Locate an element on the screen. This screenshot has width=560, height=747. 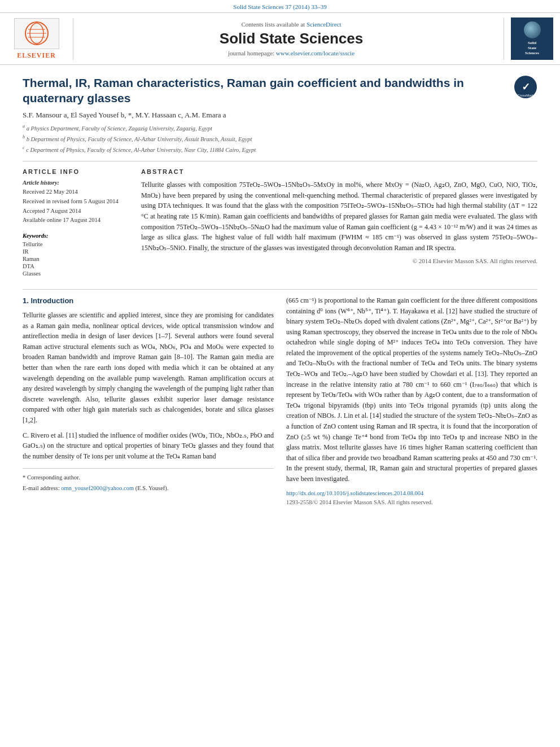
received-revised-date: Received in revised form 5 August 2014 is located at coordinates (76, 202).